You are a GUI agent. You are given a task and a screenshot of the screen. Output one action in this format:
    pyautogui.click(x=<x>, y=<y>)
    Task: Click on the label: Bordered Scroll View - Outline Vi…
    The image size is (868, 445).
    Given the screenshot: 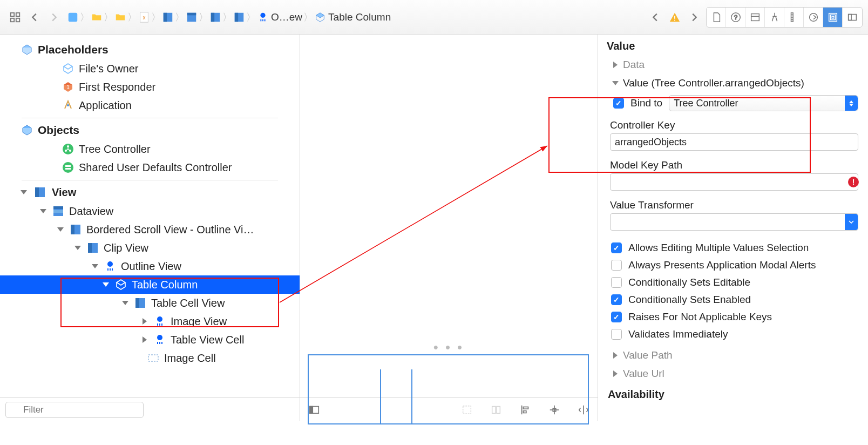 What is the action you would take?
    pyautogui.click(x=171, y=230)
    